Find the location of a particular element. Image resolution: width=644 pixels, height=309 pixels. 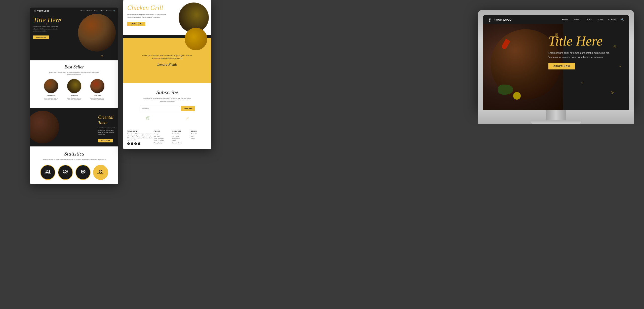

product-desc-1: Lorem ipsum dolor sit amet, consectetur … is located at coordinates (51, 99).